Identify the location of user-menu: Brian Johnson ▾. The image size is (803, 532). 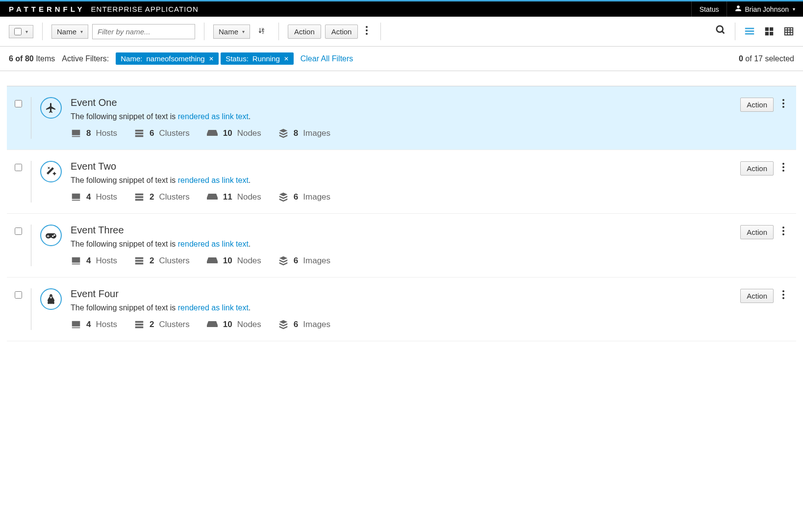
(765, 9).